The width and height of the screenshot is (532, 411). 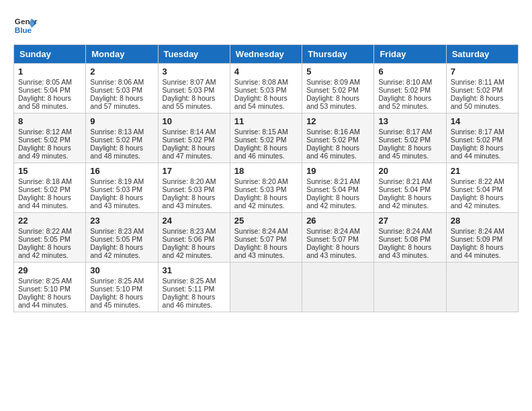 What do you see at coordinates (122, 138) in the screenshot?
I see `calendar-cell: 9Sunrise: 8:13 AMSunset: 5:02 PMDaylight…` at bounding box center [122, 138].